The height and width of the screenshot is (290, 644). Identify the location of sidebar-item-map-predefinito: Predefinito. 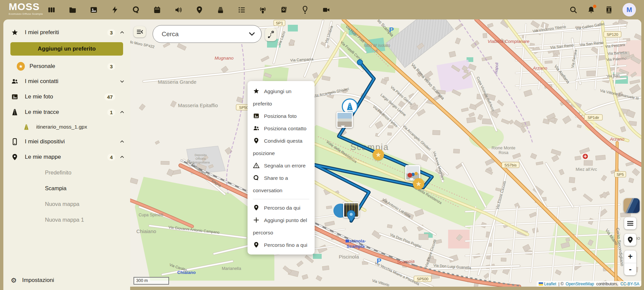
(67, 173).